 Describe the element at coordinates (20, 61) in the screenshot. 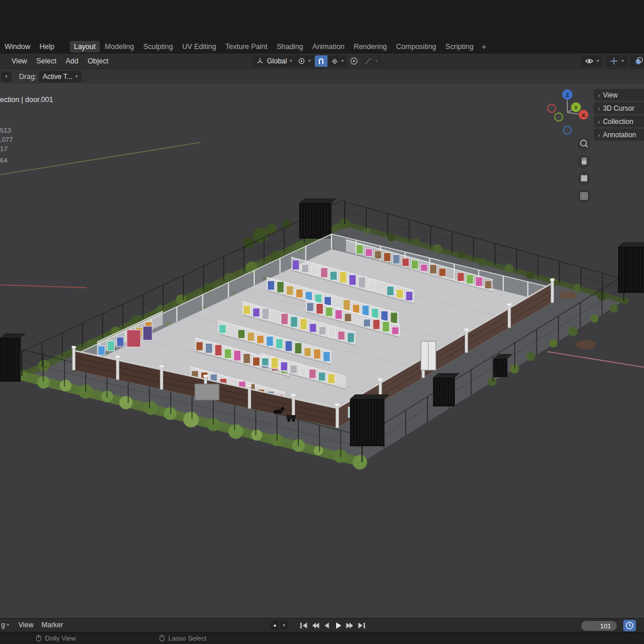

I see `menu-view: View` at that location.